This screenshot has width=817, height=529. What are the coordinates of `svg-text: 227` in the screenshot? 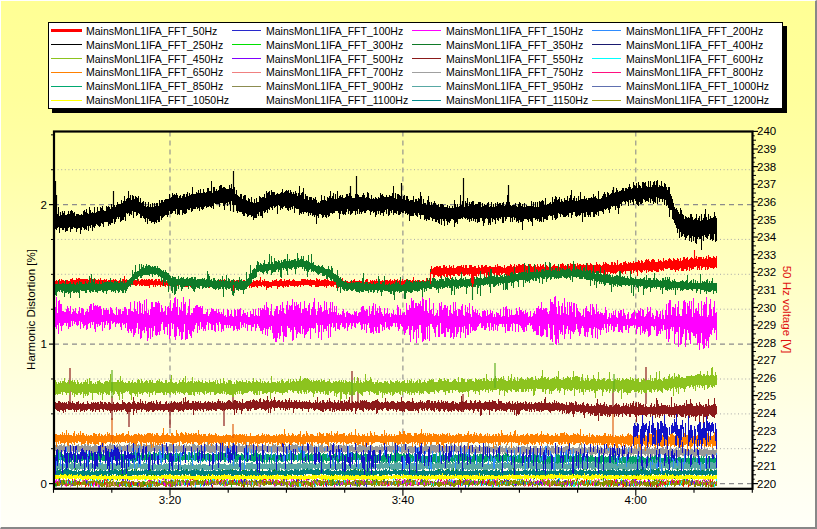 It's located at (766, 360).